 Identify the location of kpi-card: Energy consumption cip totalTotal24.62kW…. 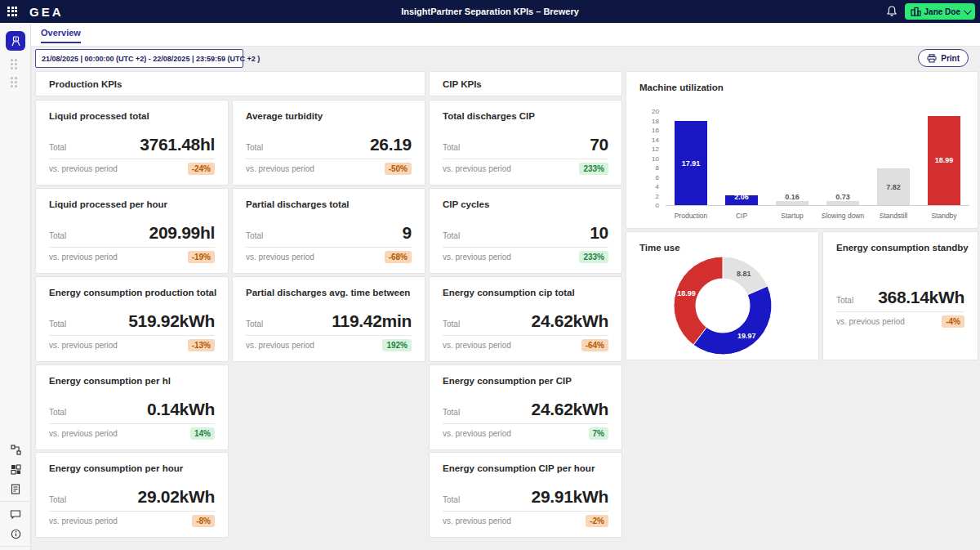
(526, 319).